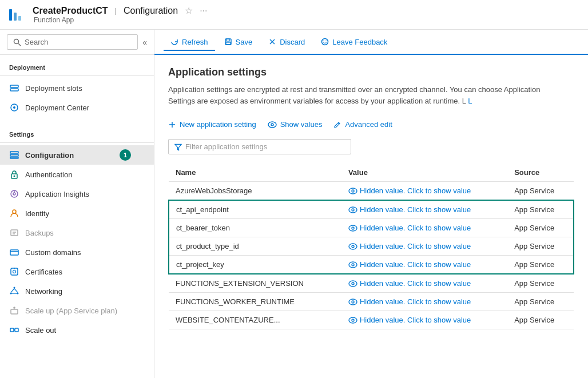 The width and height of the screenshot is (588, 378). I want to click on table-row: ct_bearer_token Hidden value. Click to s…, so click(371, 228).